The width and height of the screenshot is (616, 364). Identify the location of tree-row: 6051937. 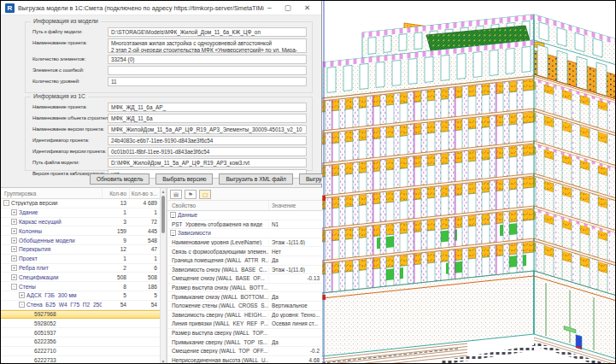
(80, 333).